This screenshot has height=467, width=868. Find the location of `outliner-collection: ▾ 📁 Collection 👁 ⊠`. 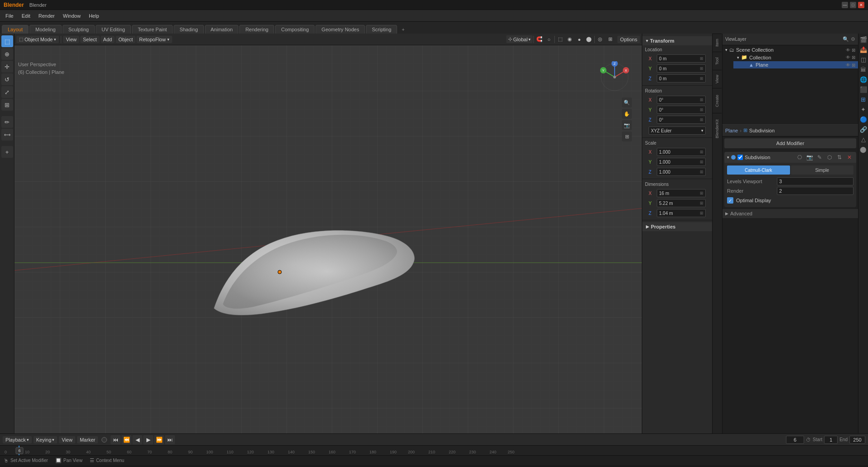

outliner-collection: ▾ 📁 Collection 👁 ⊠ is located at coordinates (793, 57).